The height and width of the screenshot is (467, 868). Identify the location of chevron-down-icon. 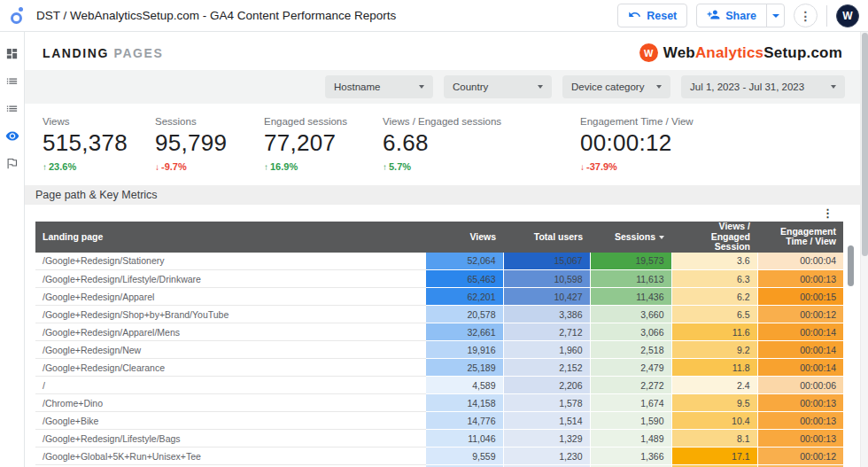
(776, 16).